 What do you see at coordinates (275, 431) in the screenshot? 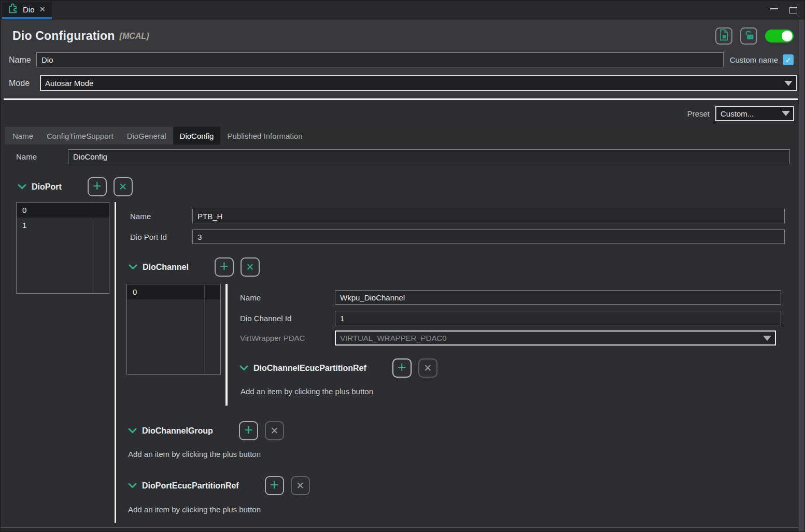
I see `diochannelgroup-remove-button-disabled: ✕` at bounding box center [275, 431].